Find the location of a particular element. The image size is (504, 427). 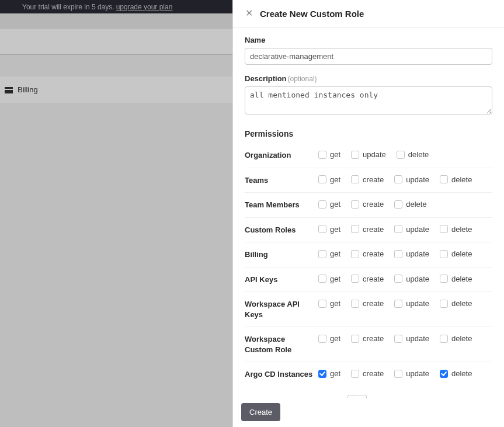

perm-row-custom-roles: Custom Roles get create update delete is located at coordinates (369, 230).